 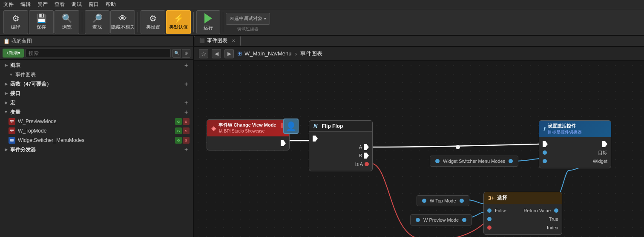 I want to click on grid-icon: ⊞, so click(x=239, y=54).